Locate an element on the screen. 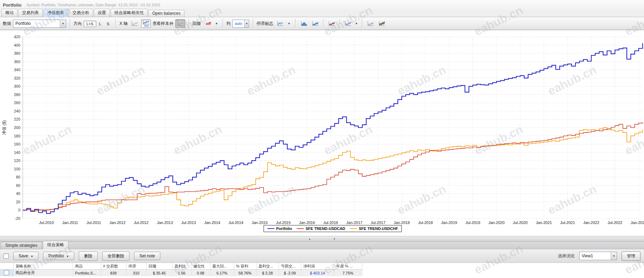  tab-设置: 设置 is located at coordinates (102, 13).